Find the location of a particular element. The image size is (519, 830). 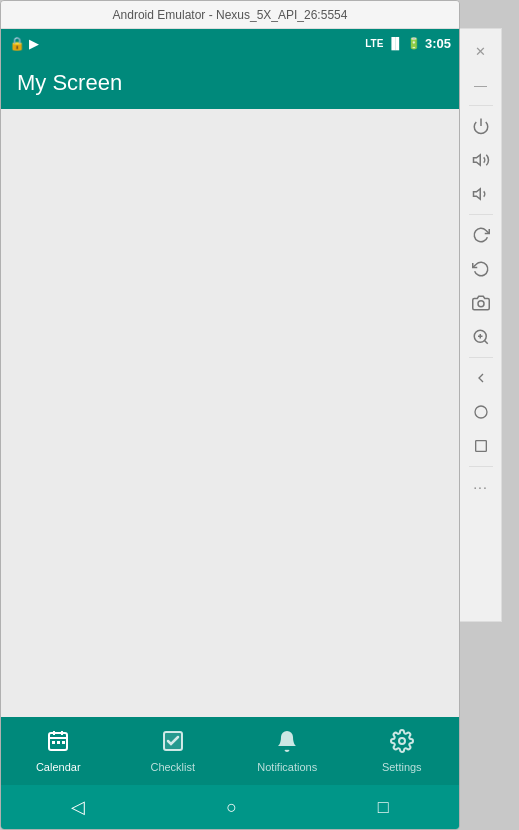

zoom-button is located at coordinates (481, 337).